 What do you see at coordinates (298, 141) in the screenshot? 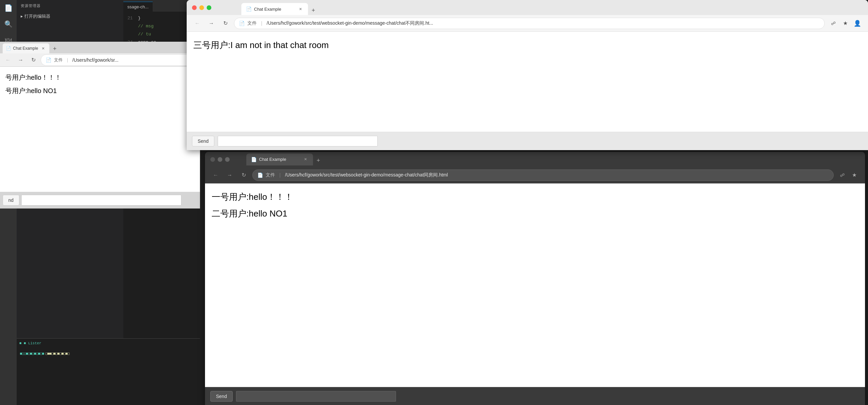
I see `browser-top-message-input` at bounding box center [298, 141].